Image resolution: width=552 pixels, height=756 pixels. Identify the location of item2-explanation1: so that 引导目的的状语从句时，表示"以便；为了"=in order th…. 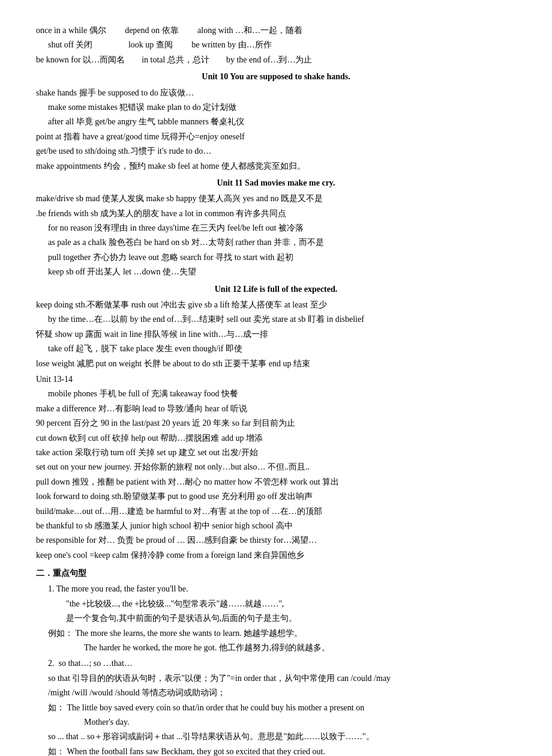
(282, 679).